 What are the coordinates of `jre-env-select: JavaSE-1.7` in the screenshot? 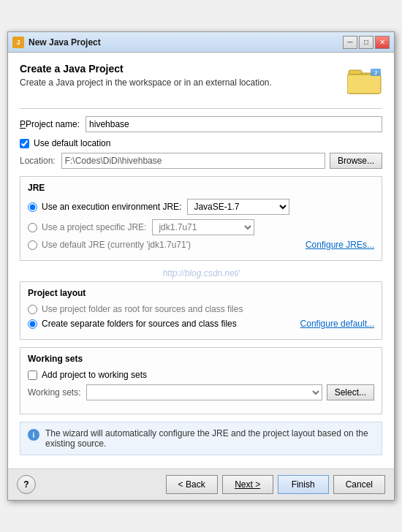 It's located at (238, 207).